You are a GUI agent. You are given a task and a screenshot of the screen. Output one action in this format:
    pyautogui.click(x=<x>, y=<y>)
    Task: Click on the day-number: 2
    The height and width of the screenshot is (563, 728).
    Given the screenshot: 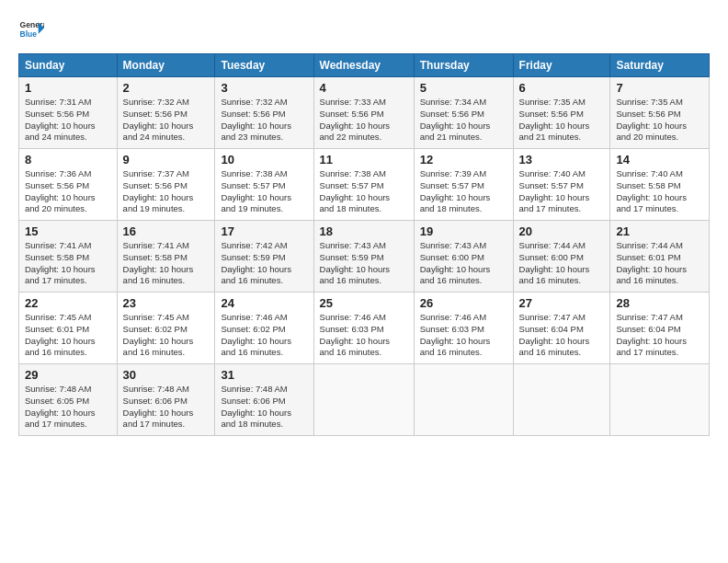 What is the action you would take?
    pyautogui.click(x=166, y=88)
    